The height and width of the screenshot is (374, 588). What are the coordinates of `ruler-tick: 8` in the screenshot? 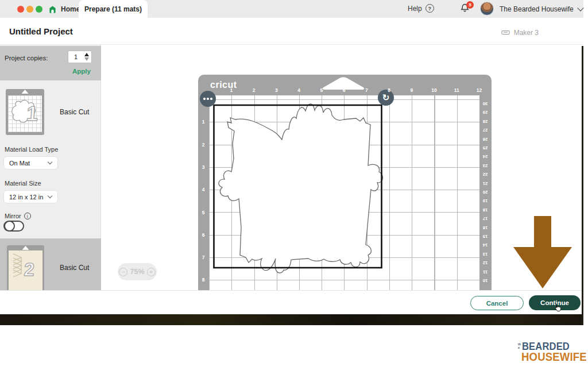 It's located at (203, 280).